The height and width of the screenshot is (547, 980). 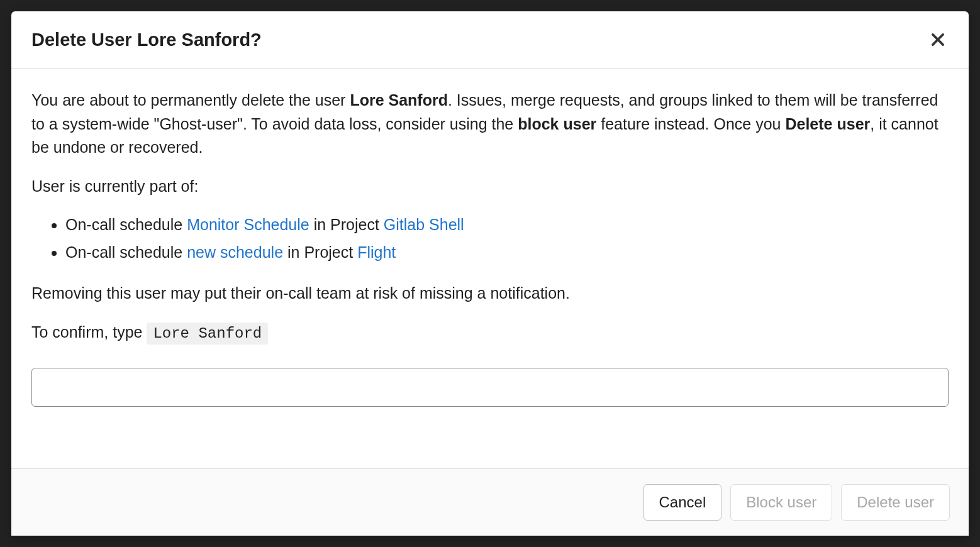 I want to click on list-item: On-call schedule Monitor Schedule in Pro…, so click(x=507, y=225).